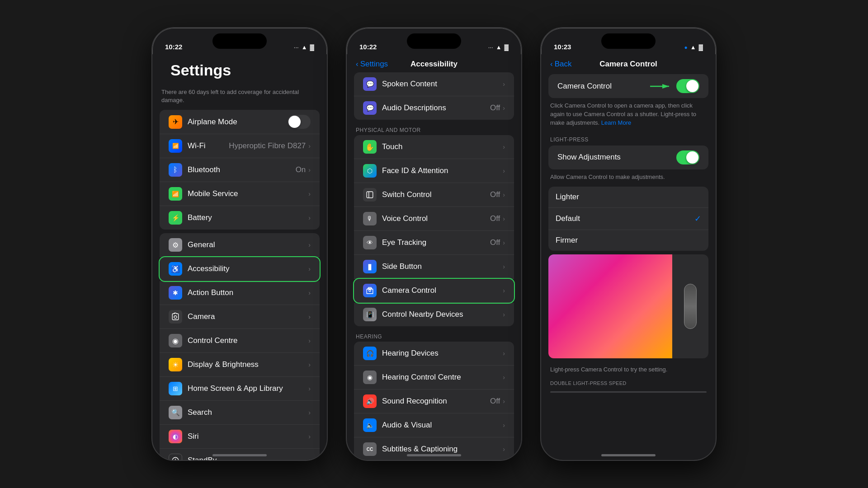  What do you see at coordinates (504, 401) in the screenshot?
I see `sound-chevron: ›` at bounding box center [504, 401].